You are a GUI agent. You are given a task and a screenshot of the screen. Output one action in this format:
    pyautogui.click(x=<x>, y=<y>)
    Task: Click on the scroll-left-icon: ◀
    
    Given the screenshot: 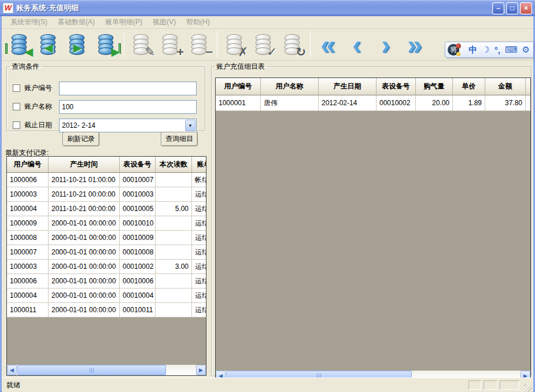 What is the action you would take?
    pyautogui.click(x=12, y=370)
    